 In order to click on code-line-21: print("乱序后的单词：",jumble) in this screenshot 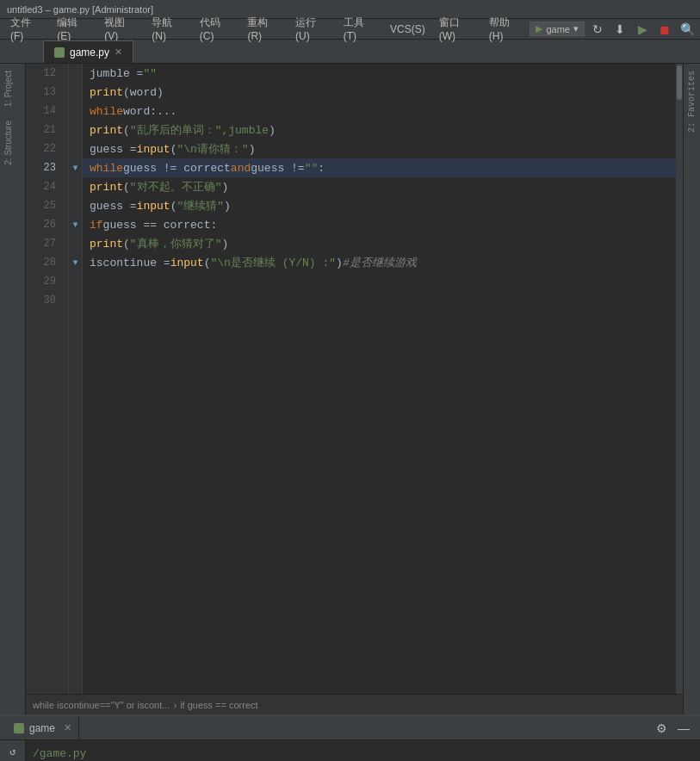, I will do `click(379, 130)`.